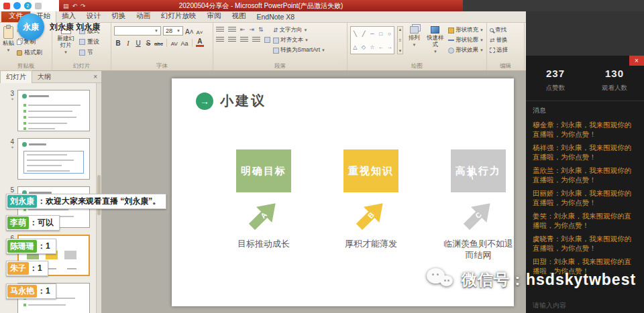 The height and width of the screenshot is (313, 644). I want to click on arrow-up-right-icon: A, so click(264, 216).